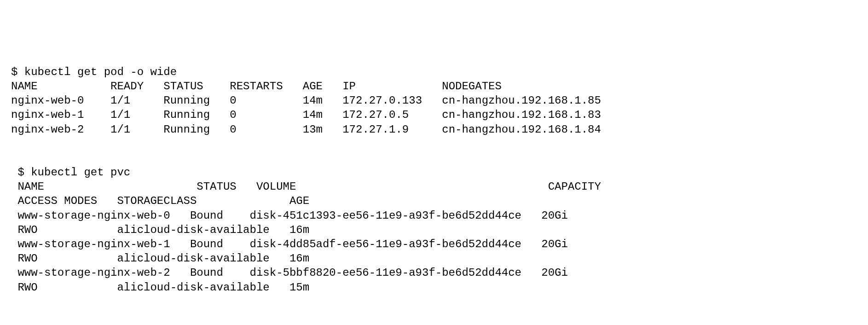  What do you see at coordinates (299, 201) in the screenshot?
I see `pvc-header-age: AGE` at bounding box center [299, 201].